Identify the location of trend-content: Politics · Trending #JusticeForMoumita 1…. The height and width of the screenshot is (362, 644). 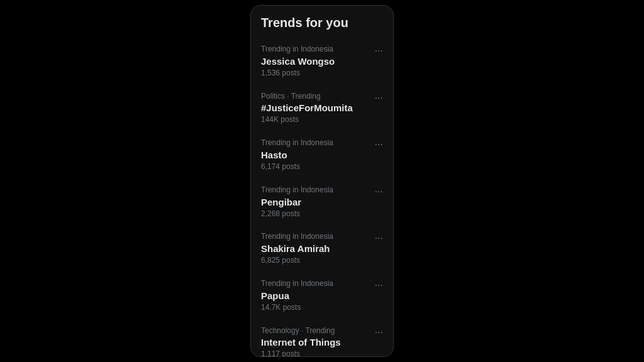
(316, 108).